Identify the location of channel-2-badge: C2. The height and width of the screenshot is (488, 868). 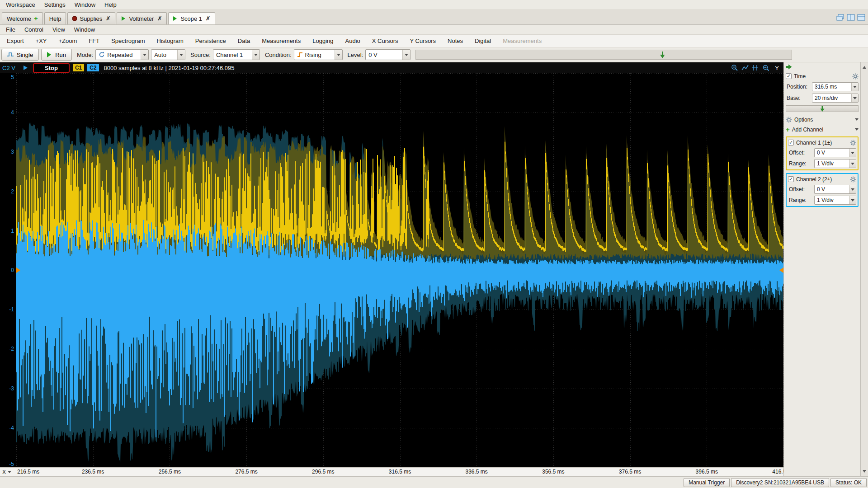
(93, 68).